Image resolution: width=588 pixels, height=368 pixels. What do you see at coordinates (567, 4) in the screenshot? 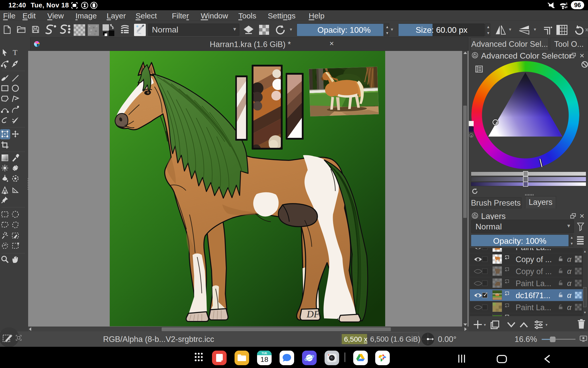
I see `svg-text: 6` at bounding box center [567, 4].